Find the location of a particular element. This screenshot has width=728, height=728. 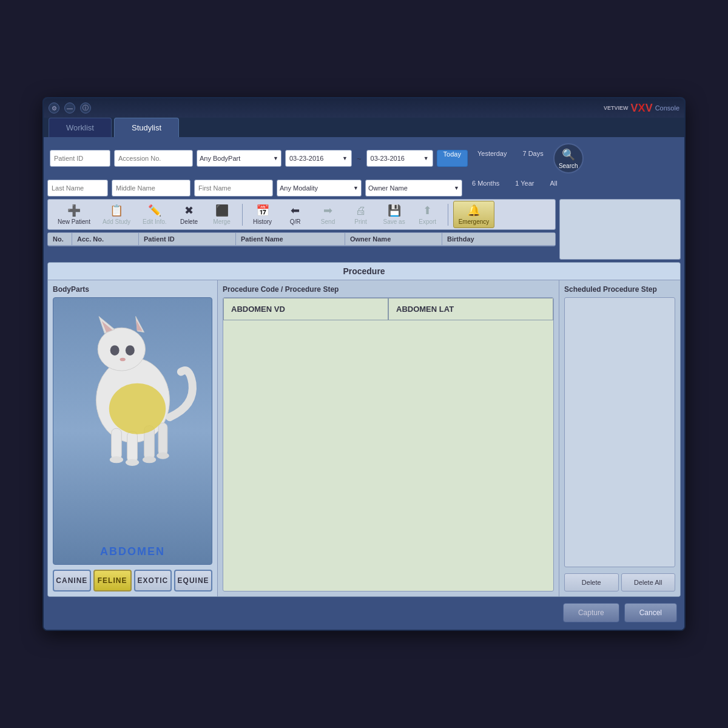

first-name-input is located at coordinates (234, 188).